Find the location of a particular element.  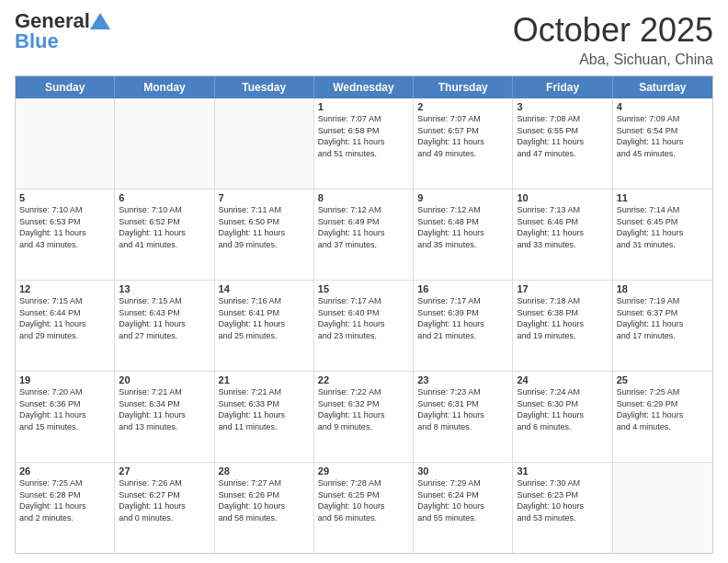

day-number: 25 is located at coordinates (663, 380).